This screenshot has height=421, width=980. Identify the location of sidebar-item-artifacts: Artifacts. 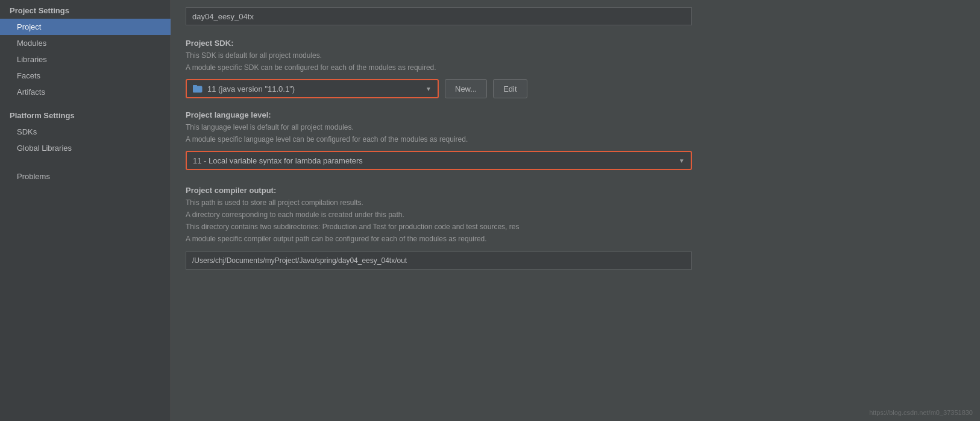
(86, 92).